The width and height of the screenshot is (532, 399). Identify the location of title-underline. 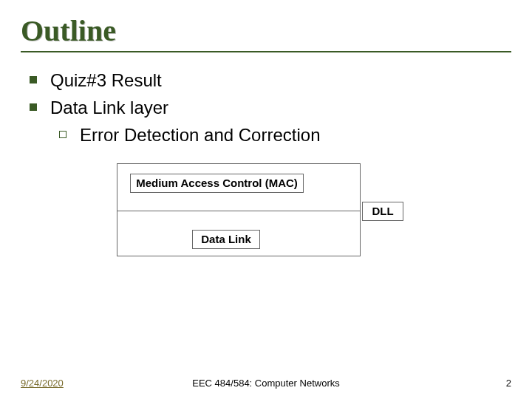
(266, 52).